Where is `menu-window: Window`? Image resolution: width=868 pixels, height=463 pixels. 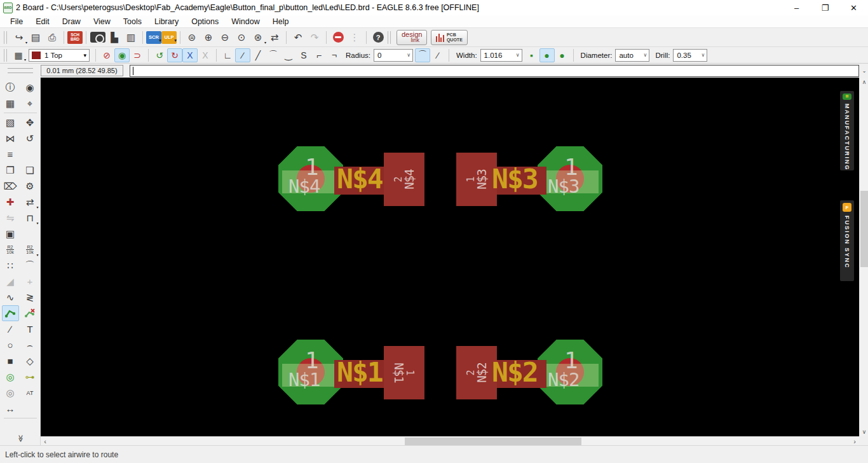
menu-window: Window is located at coordinates (245, 22).